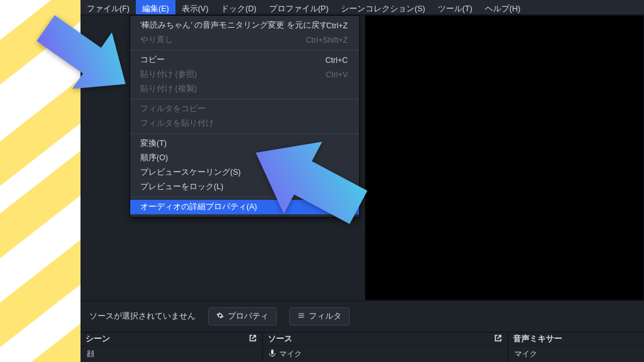 This screenshot has height=362, width=644. Describe the element at coordinates (172, 347) in the screenshot. I see `scenes-panel: シーン 顔` at that location.